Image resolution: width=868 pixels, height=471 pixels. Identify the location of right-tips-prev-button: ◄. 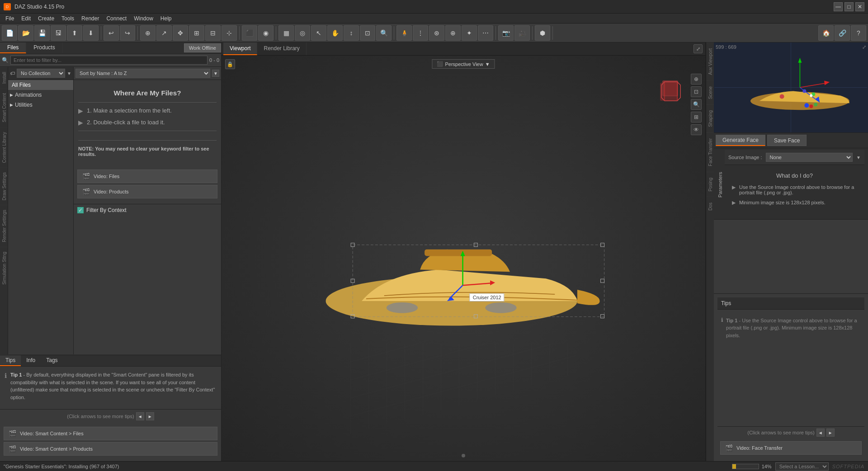
(821, 433).